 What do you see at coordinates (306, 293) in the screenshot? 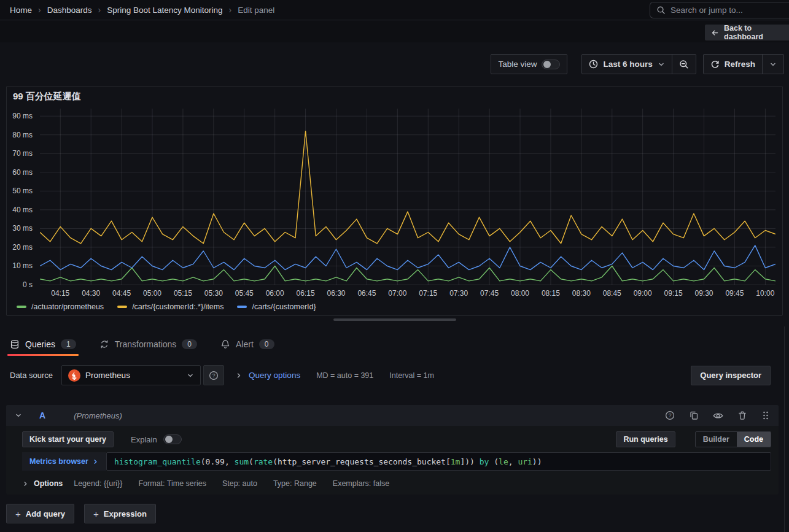
I see `x-tick-label: 06:15` at bounding box center [306, 293].